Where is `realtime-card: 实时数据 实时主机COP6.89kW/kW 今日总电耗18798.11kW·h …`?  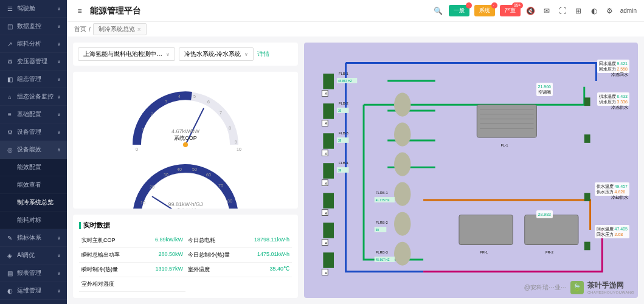
realtime-card: 实时数据 实时主机COP6.89kW/kW 今日总电耗18798.11kW·h … is located at coordinates (185, 257).